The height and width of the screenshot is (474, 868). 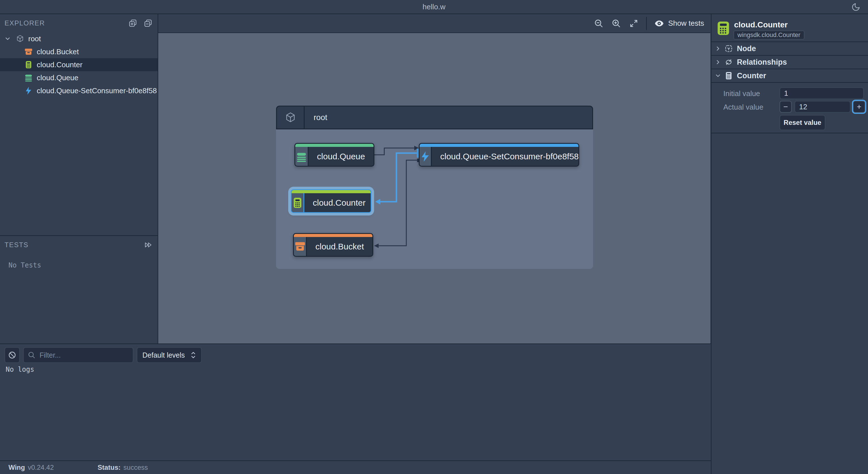 What do you see at coordinates (79, 23) in the screenshot?
I see `explorer-header: EXPLORER` at bounding box center [79, 23].